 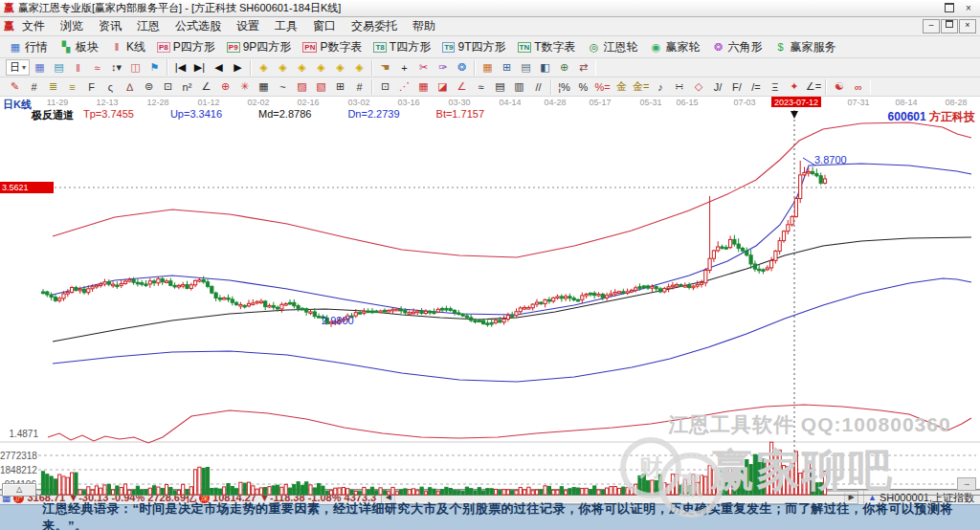 I want to click on globe-tool-icon: ❂, so click(x=461, y=68).